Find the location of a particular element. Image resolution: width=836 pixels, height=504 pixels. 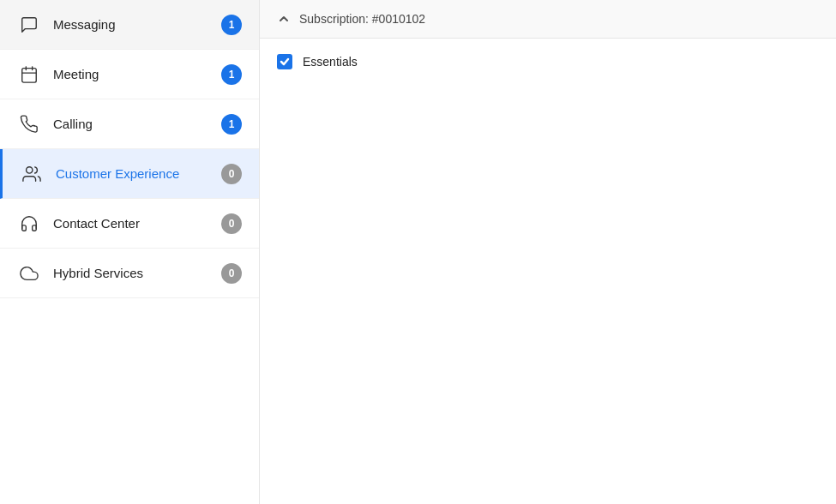

chevron-up-icon is located at coordinates (284, 19).